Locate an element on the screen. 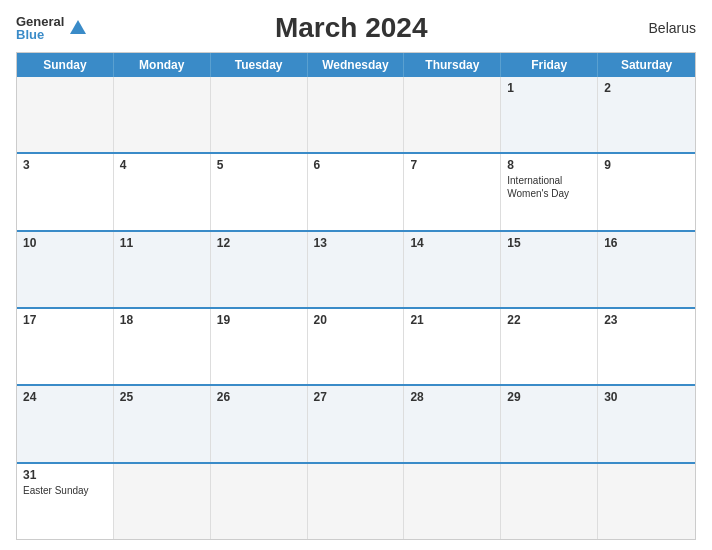  day-event: Easter Sunday is located at coordinates (65, 490).